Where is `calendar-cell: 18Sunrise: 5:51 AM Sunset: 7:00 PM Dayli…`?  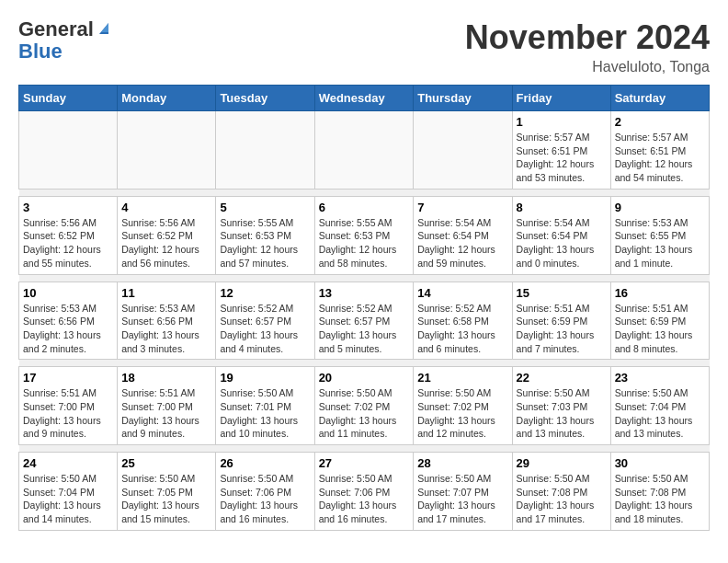
calendar-cell: 18Sunrise: 5:51 AM Sunset: 7:00 PM Dayli… is located at coordinates (167, 407).